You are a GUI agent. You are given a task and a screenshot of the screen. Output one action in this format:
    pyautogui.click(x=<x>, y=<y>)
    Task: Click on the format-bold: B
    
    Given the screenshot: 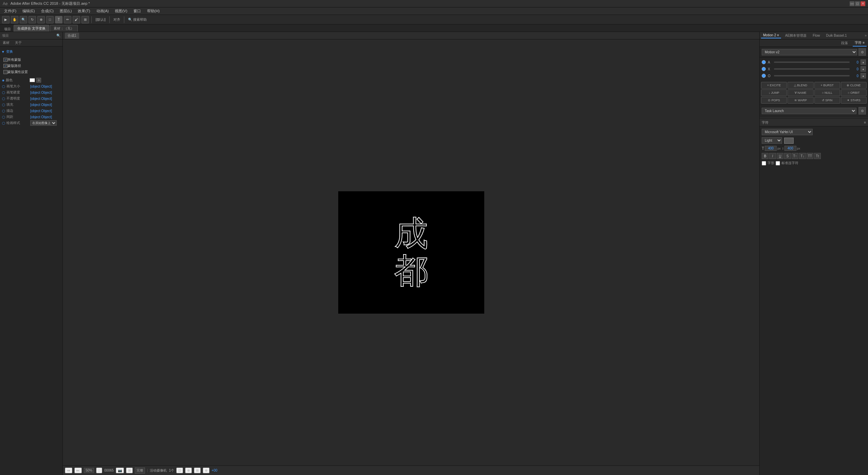 What is the action you would take?
    pyautogui.click(x=765, y=156)
    